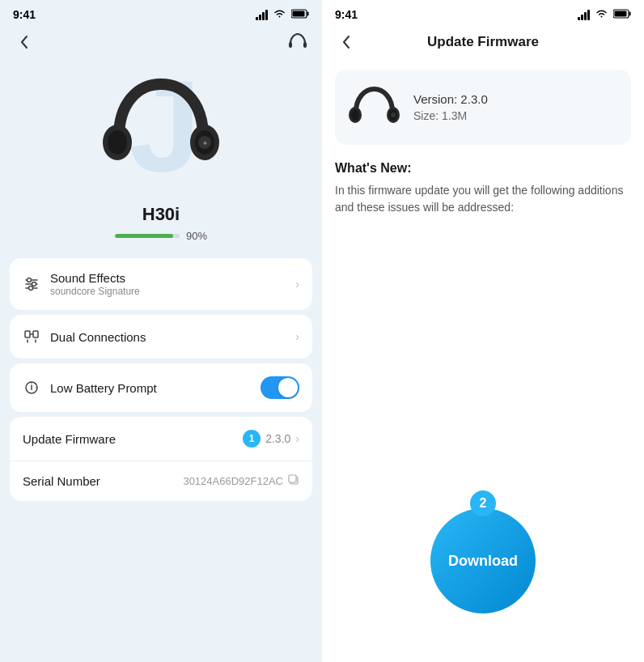 This screenshot has width=644, height=662. What do you see at coordinates (483, 42) in the screenshot?
I see `top-nav-right: Update Firmware` at bounding box center [483, 42].